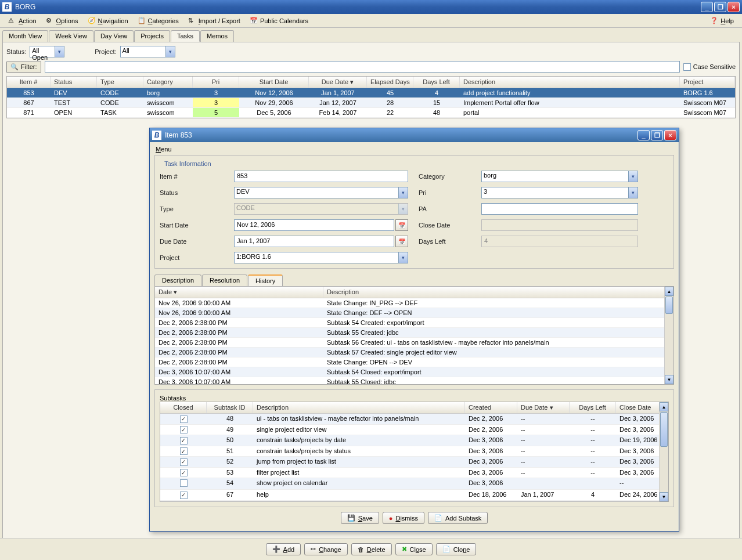 The image size is (742, 560). Describe the element at coordinates (560, 193) in the screenshot. I see `pri-select: 3` at that location.